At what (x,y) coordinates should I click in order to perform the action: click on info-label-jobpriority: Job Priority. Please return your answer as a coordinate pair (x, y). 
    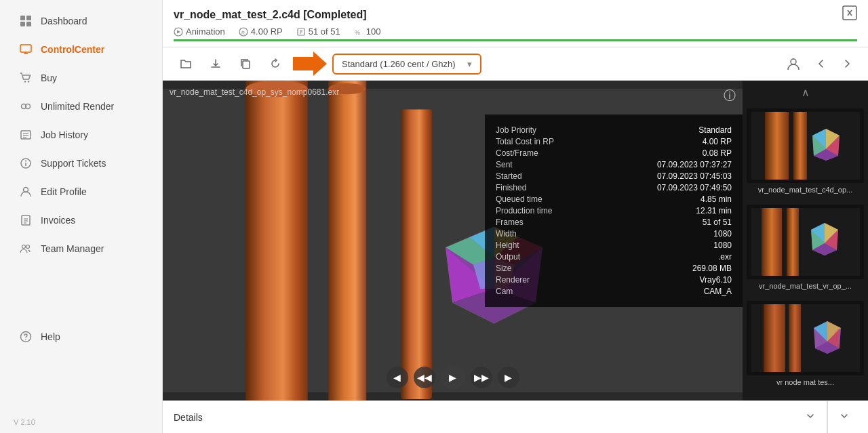
    Looking at the image, I should click on (553, 130).